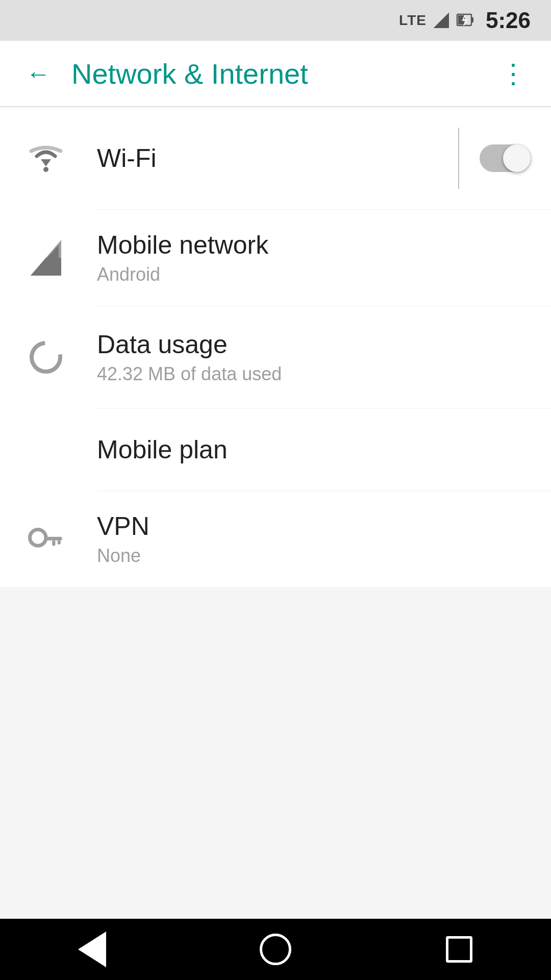  I want to click on nav-back-button, so click(92, 949).